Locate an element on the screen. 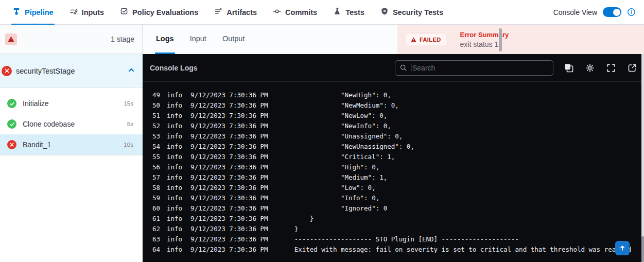  step-failed-icon is located at coordinates (12, 145).